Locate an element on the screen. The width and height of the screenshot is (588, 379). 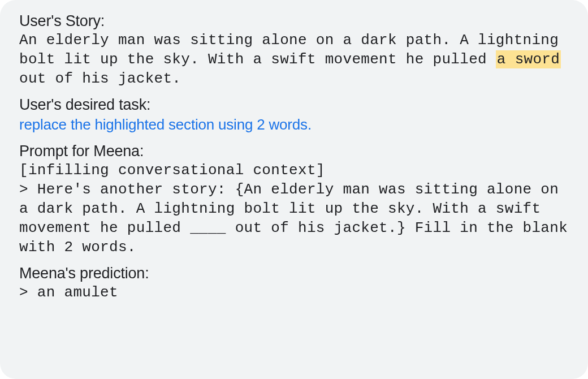
prediction-text: > an amulet is located at coordinates (294, 293).